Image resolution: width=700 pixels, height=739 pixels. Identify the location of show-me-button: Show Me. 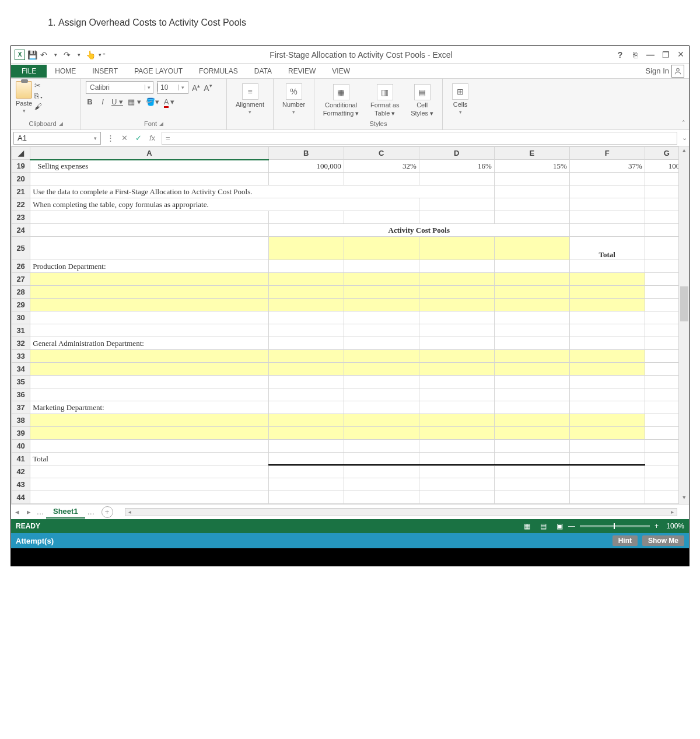
(663, 541).